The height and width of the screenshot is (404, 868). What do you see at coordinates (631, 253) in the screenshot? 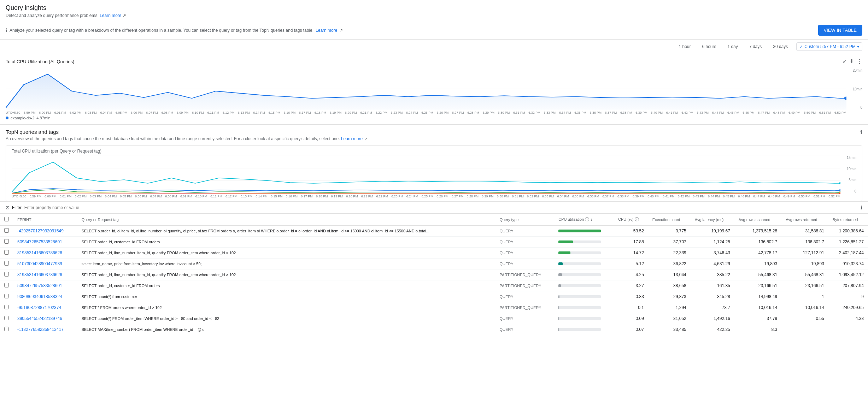
I see `row-cpu-pct-2: 14.72` at bounding box center [631, 253].